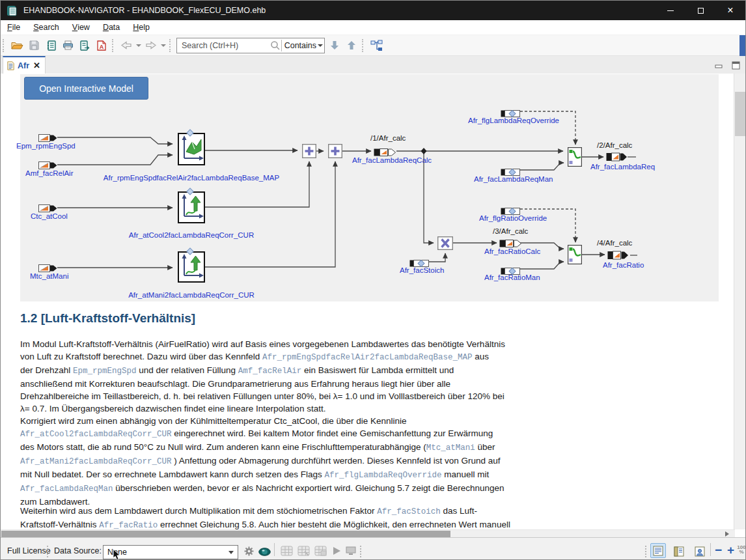  What do you see at coordinates (301, 46) in the screenshot?
I see `search-mode-dropdown: Contains` at bounding box center [301, 46].